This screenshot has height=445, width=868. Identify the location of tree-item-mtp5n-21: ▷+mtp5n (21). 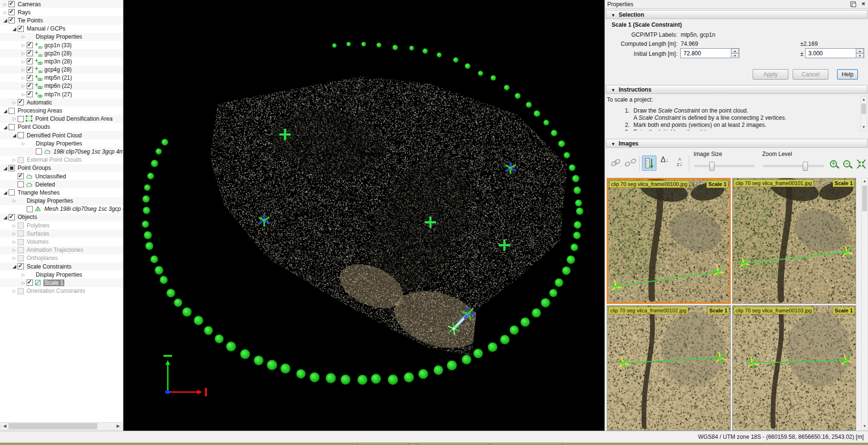
(61, 78).